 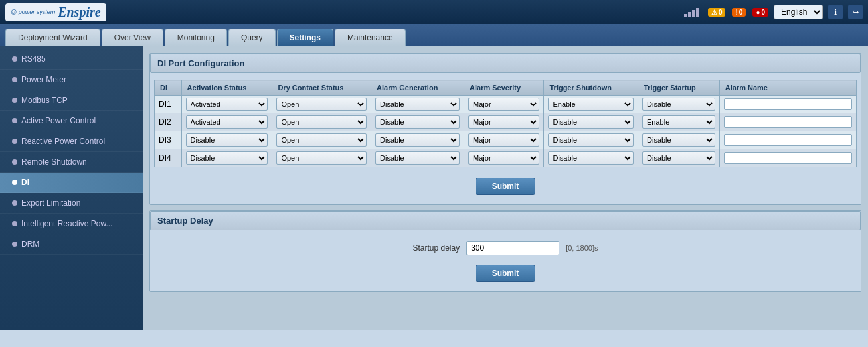 What do you see at coordinates (321, 140) in the screenshot?
I see `dry-contact-select-DI3: OpenClose` at bounding box center [321, 140].